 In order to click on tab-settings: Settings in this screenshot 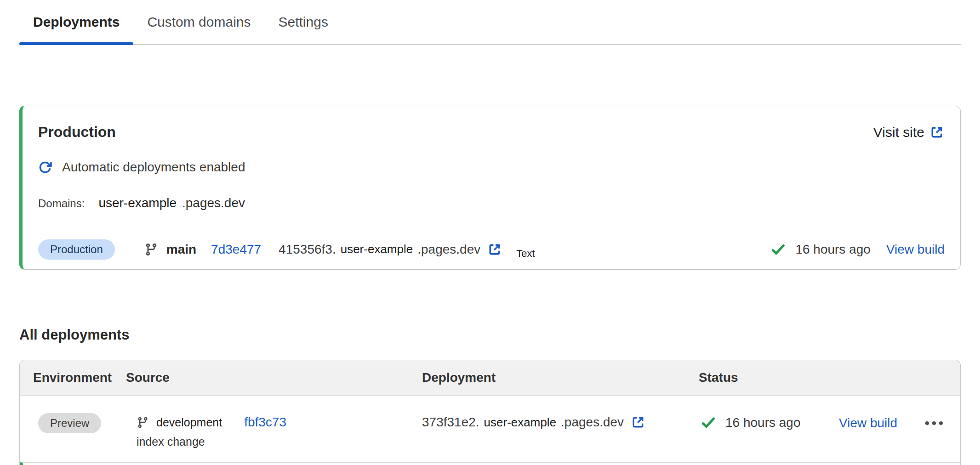, I will do `click(303, 22)`.